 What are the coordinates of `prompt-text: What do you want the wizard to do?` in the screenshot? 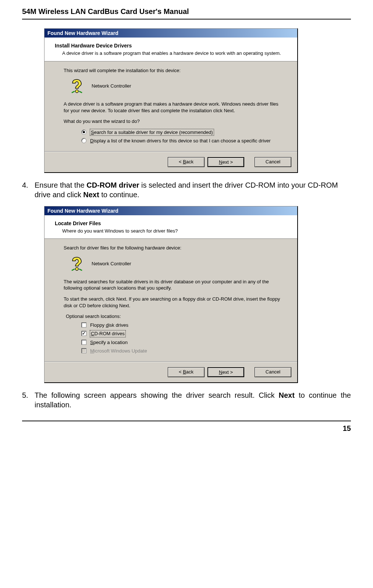 It's located at (173, 121).